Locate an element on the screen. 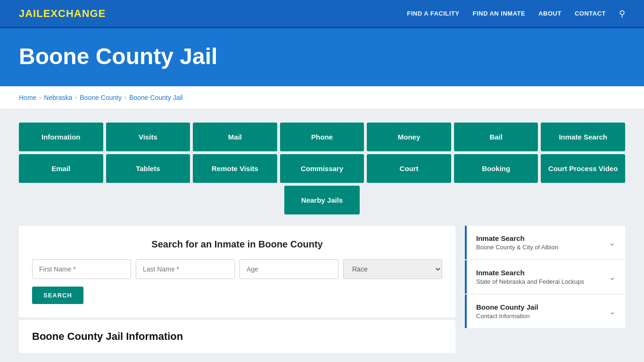  breadcrumb-boone-county-jail: Boone County Jail is located at coordinates (156, 98).